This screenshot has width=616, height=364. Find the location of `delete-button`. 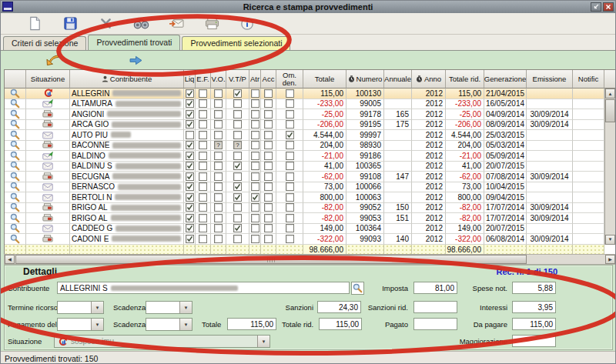

delete-button is located at coordinates (105, 24).